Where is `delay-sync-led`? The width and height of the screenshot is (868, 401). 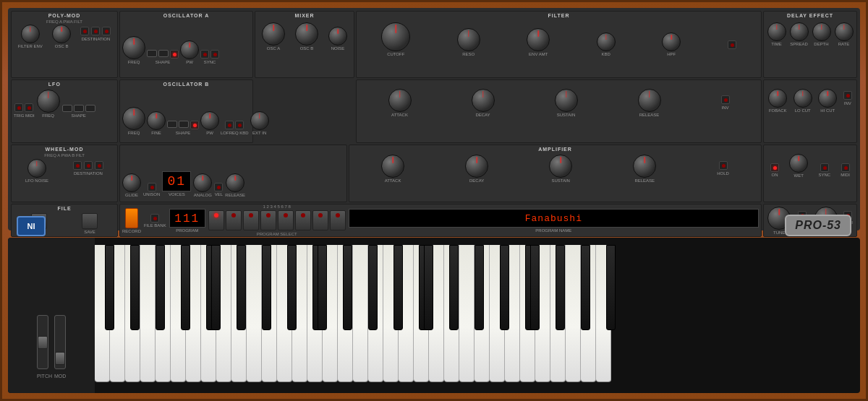 delay-sync-led is located at coordinates (825, 168).